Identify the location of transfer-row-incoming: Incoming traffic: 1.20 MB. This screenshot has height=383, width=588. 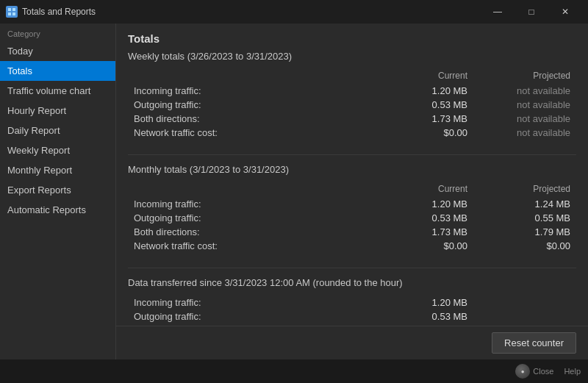
(352, 303).